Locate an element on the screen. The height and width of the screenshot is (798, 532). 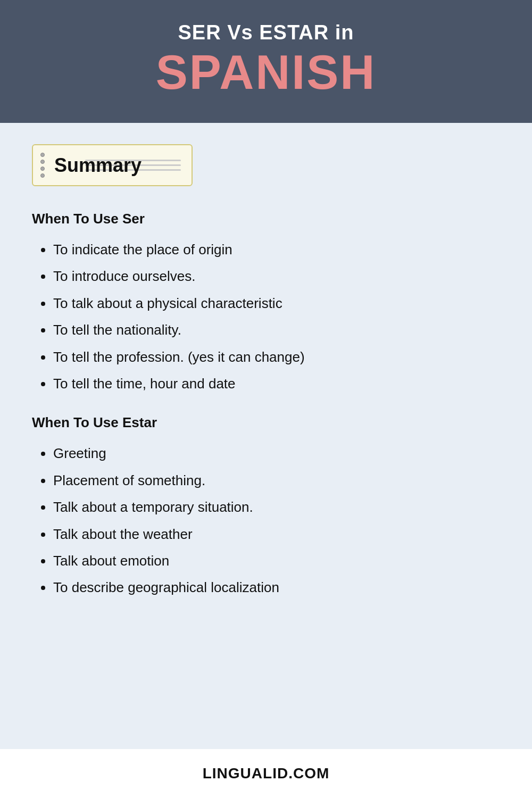
list-item: To describe geographical localization is located at coordinates (277, 587).